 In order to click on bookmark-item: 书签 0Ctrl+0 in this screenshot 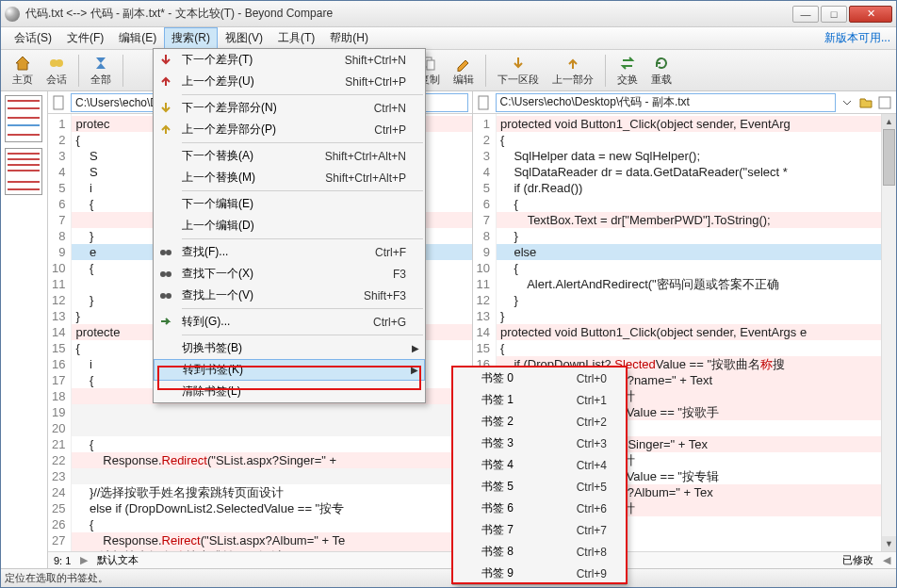, I will do `click(539, 379)`.